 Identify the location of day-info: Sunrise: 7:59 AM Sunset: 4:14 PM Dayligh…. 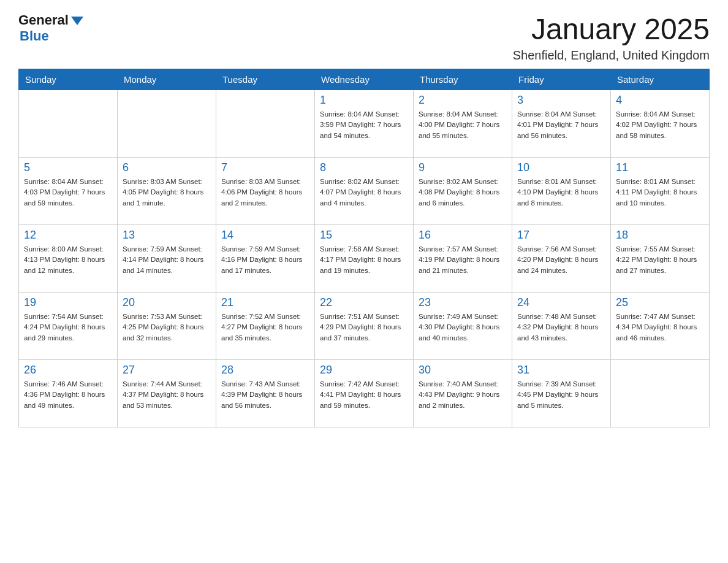
(167, 260).